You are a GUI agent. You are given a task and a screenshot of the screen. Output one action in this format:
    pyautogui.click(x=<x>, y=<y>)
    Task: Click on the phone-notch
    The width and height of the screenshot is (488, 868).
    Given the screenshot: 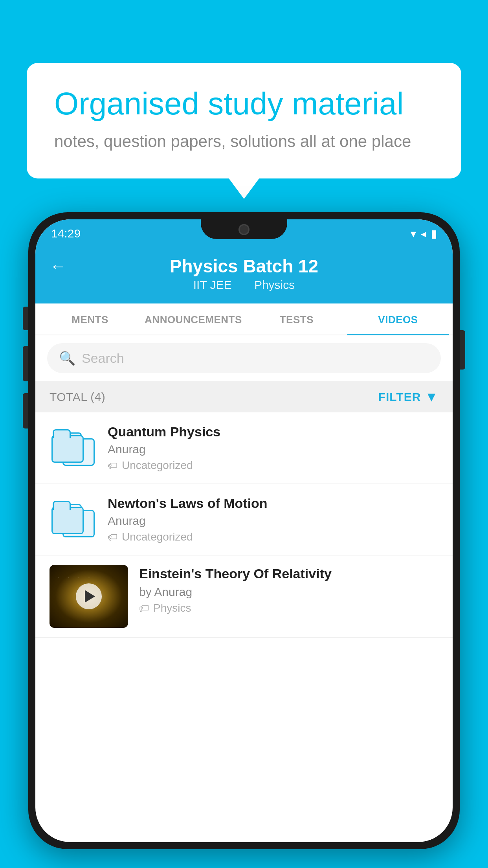 What is the action you would take?
    pyautogui.click(x=244, y=229)
    